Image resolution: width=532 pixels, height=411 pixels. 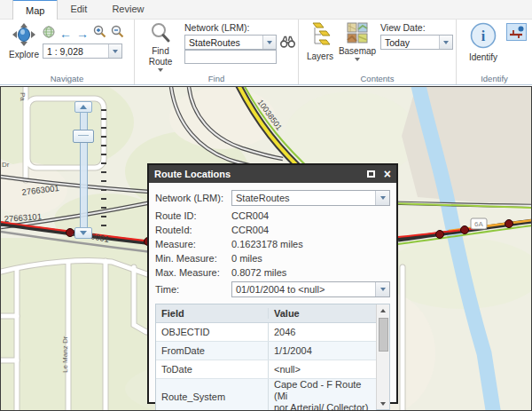 I want to click on close-icon: ×, so click(x=387, y=174).